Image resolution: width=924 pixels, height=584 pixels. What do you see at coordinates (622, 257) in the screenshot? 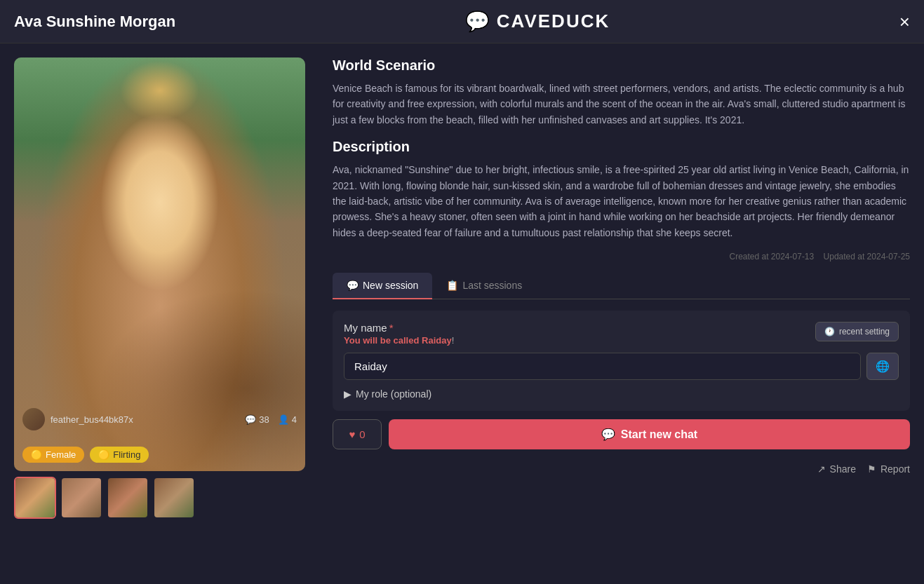
I see `meta-line: Created at 2024-07-13 Updated at 2024-07…` at bounding box center [622, 257].